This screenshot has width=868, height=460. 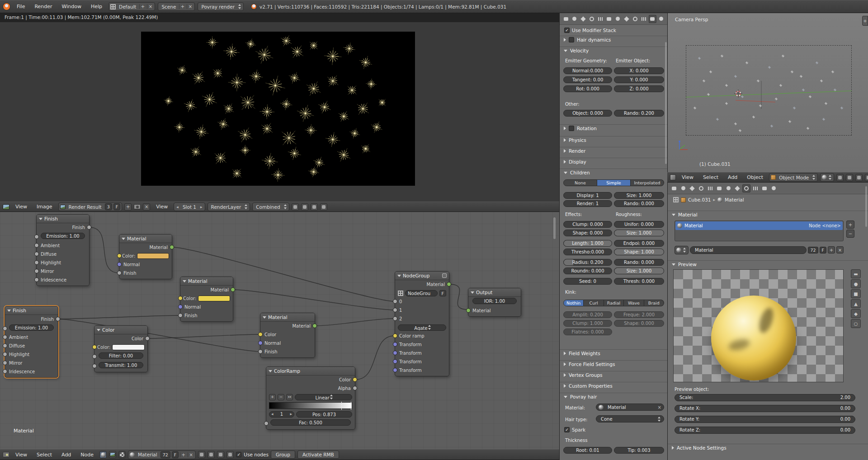 I want to click on render-layers-tab, so click(x=574, y=19).